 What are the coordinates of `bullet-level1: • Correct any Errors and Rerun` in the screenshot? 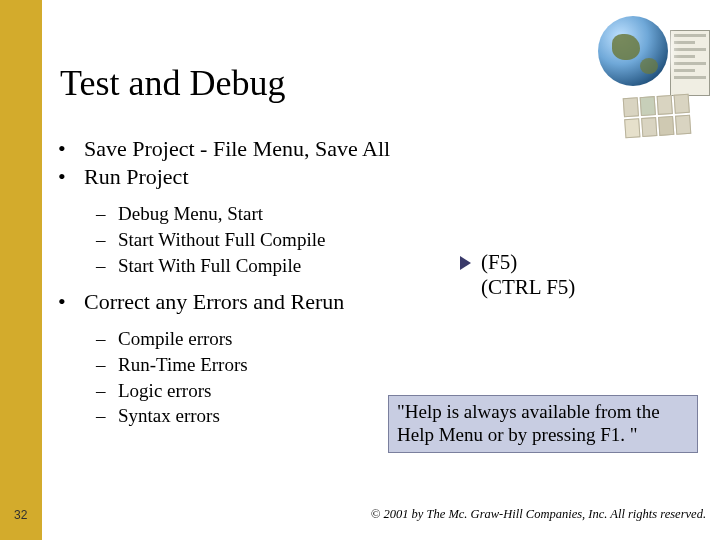 It's located at (372, 302).